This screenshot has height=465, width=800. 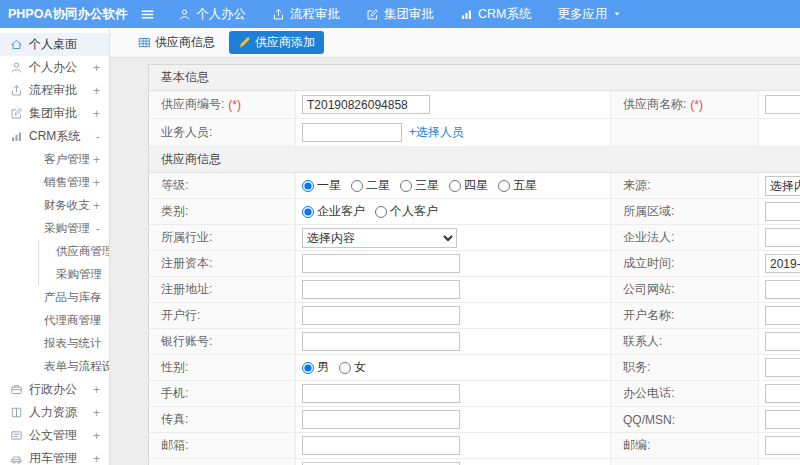 What do you see at coordinates (54, 206) in the screenshot?
I see `sidebar-item-finance-mgmt: 财务收支+` at bounding box center [54, 206].